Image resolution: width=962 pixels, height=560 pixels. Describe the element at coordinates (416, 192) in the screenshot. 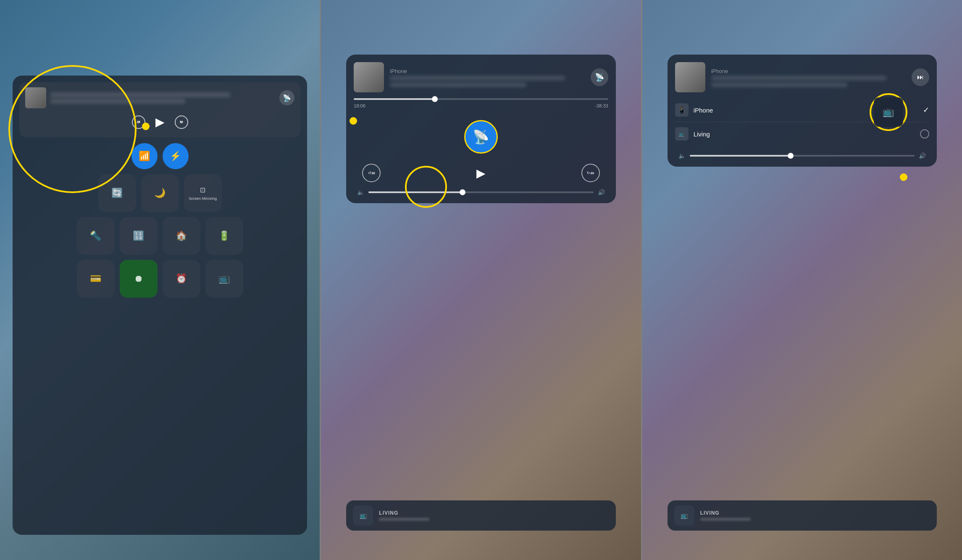

I see `volume-fill` at that location.